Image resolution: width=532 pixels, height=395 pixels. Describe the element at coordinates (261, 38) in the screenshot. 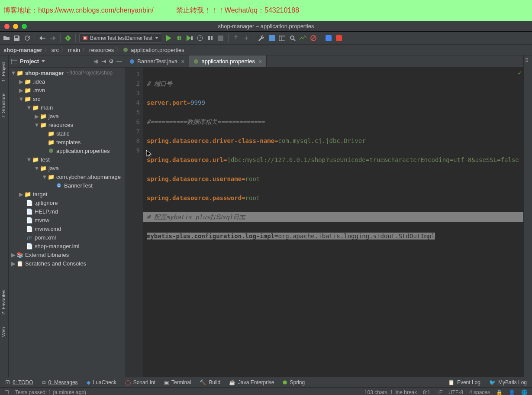

I see `wrench-icon` at that location.